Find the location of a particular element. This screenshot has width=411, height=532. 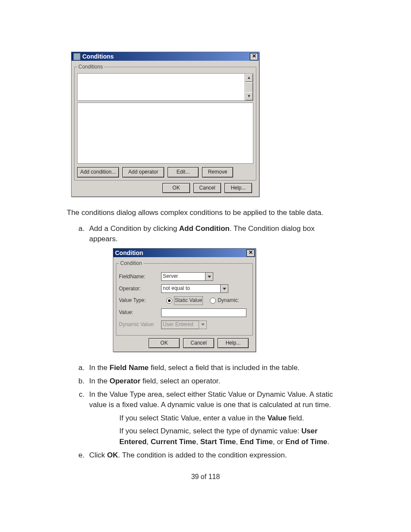

conditions-list: ▲ ▼ is located at coordinates (165, 87).